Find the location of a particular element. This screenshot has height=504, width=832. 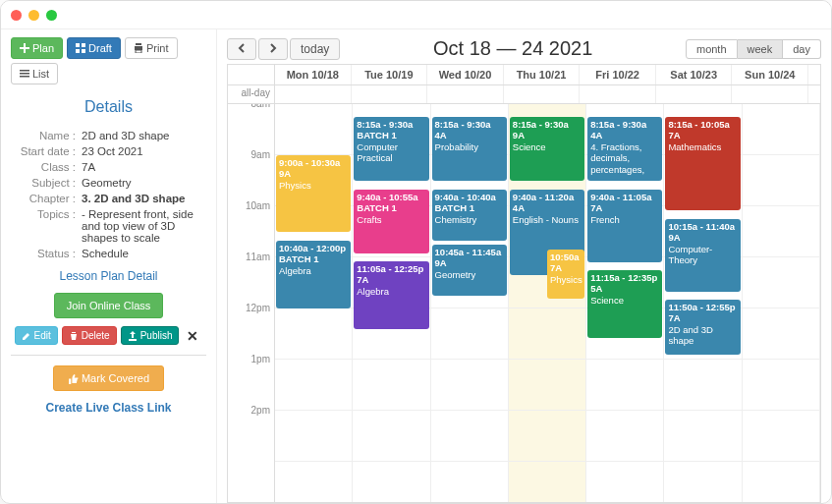

plan-button: Plan is located at coordinates (37, 48).